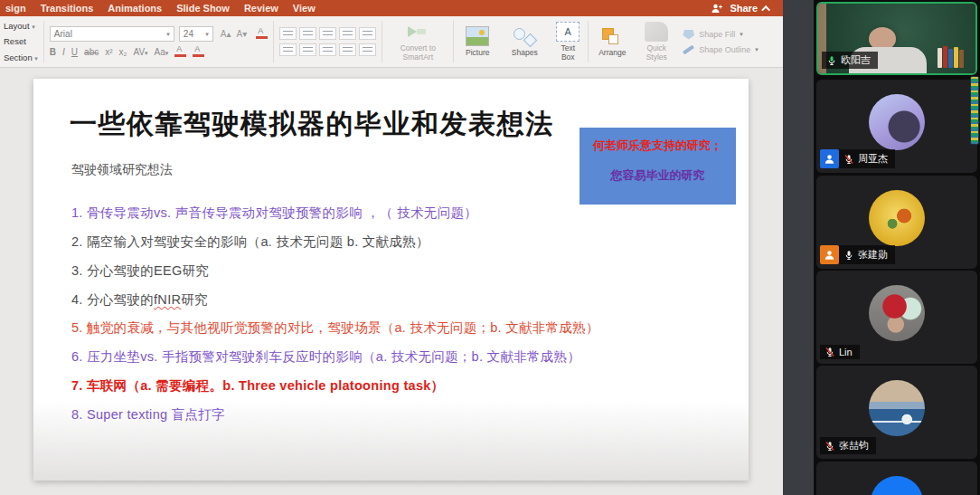 The height and width of the screenshot is (495, 980). I want to click on arrange-group: Arrange, so click(612, 42).